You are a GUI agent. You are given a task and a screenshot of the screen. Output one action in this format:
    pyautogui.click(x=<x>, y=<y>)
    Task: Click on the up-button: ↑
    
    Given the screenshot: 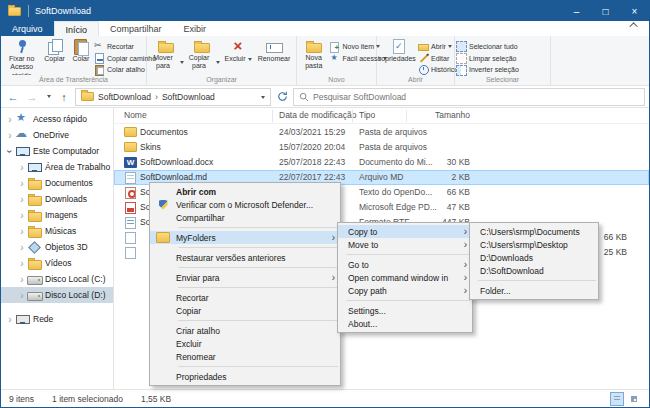 What is the action you would take?
    pyautogui.click(x=64, y=97)
    